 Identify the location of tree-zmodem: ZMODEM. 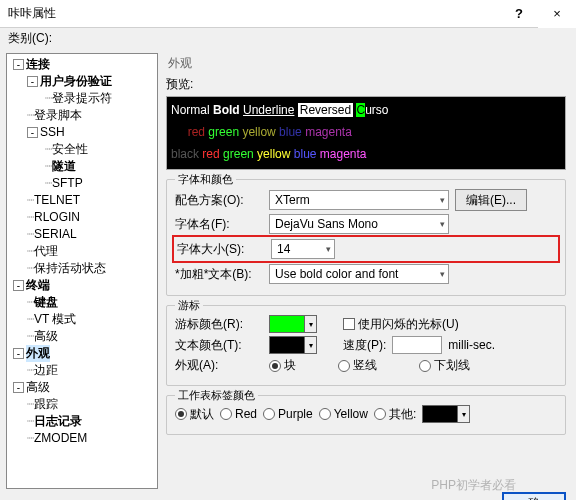
(60, 438).